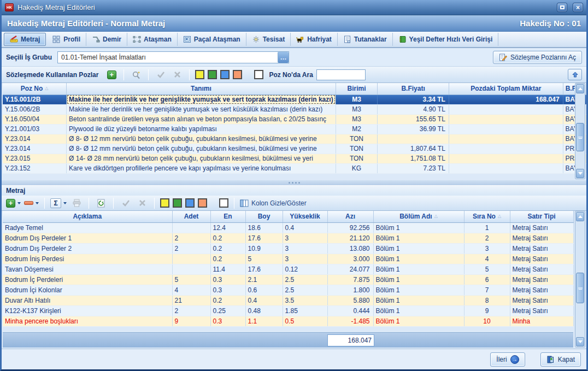  I want to click on cell-birim: M3, so click(356, 119).